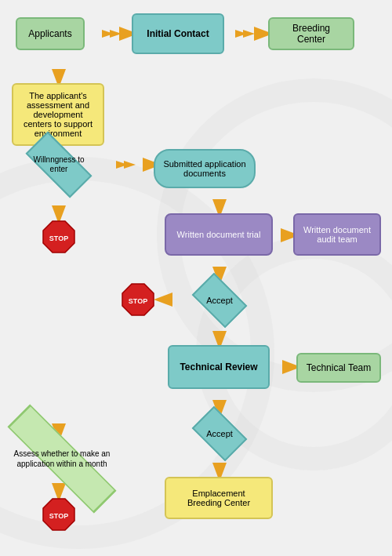 The width and height of the screenshot is (392, 556). What do you see at coordinates (178, 34) in the screenshot?
I see `initial-contact-node: Initial Contact` at bounding box center [178, 34].